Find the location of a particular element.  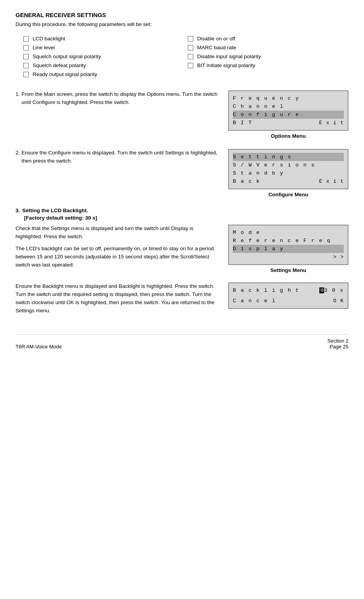

lcd-row: C a n c e l O K is located at coordinates (288, 301).